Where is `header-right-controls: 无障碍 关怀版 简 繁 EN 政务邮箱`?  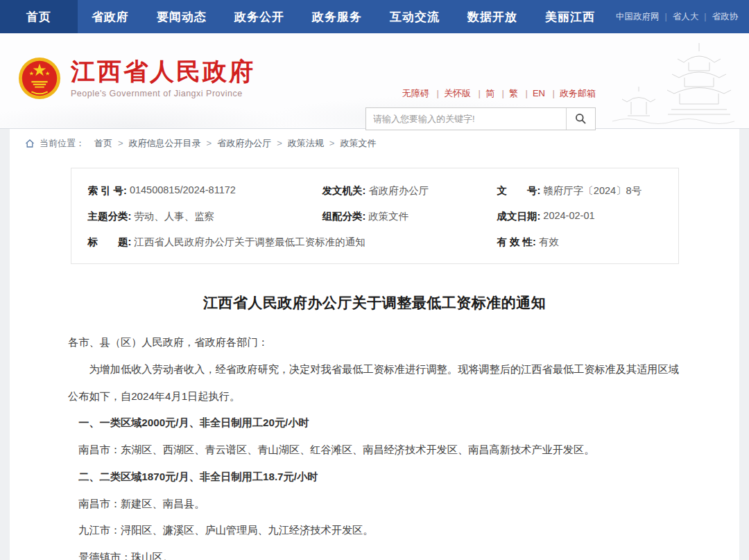
header-right-controls: 无障碍 关怀版 简 繁 EN 政务邮箱 is located at coordinates (481, 109).